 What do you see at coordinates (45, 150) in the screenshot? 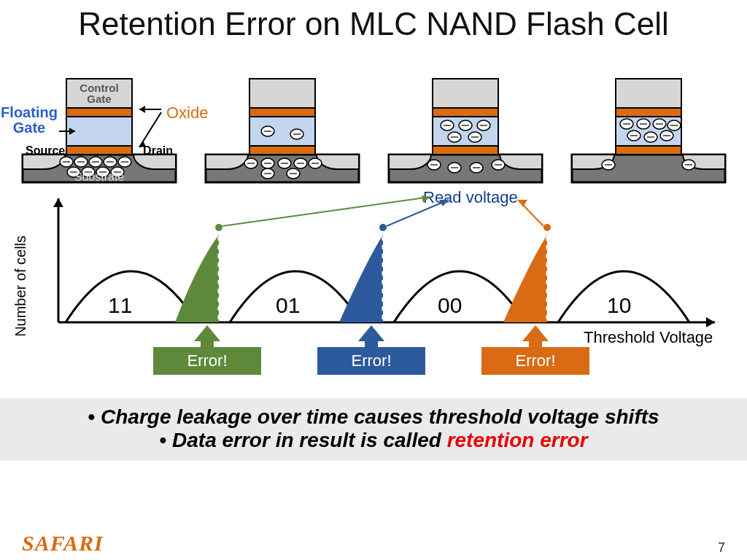
I see `source-text: Source` at bounding box center [45, 150].